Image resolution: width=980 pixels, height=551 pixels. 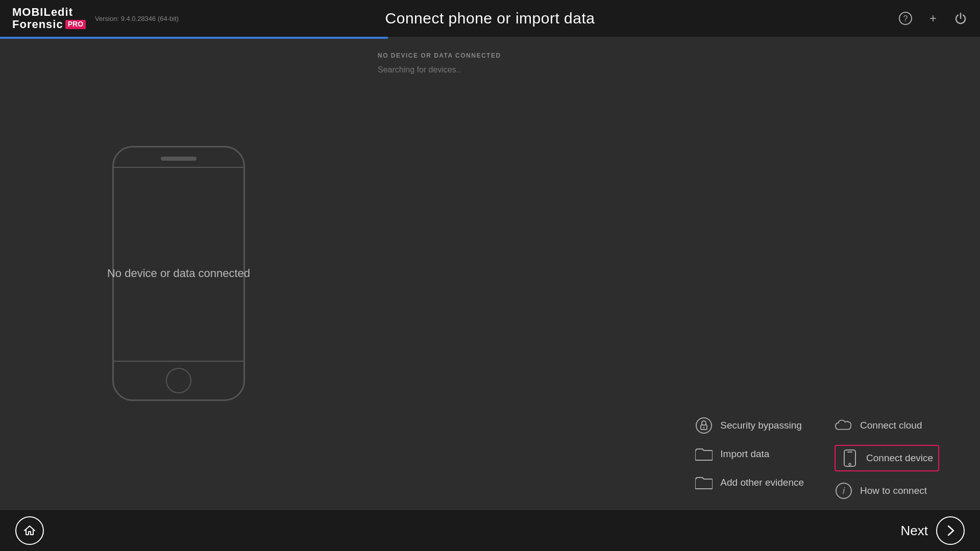 I want to click on add-other-evidence-label: Add other evidence, so click(x=762, y=483).